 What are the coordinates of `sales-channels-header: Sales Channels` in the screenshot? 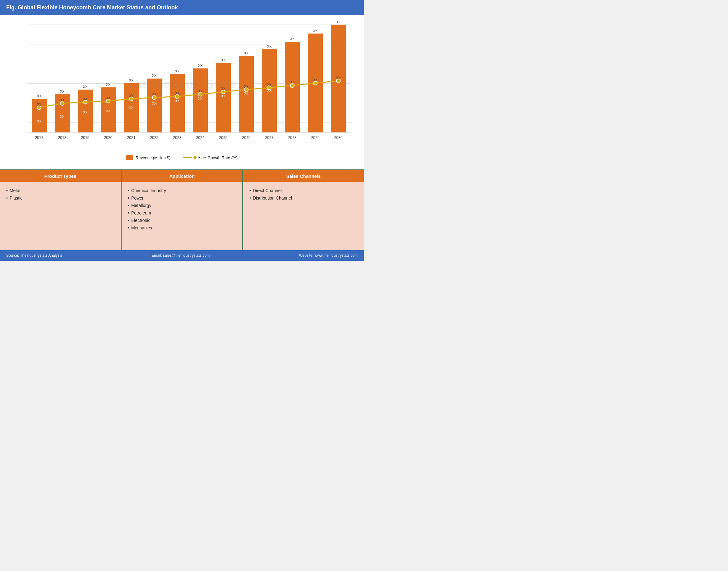 It's located at (304, 176).